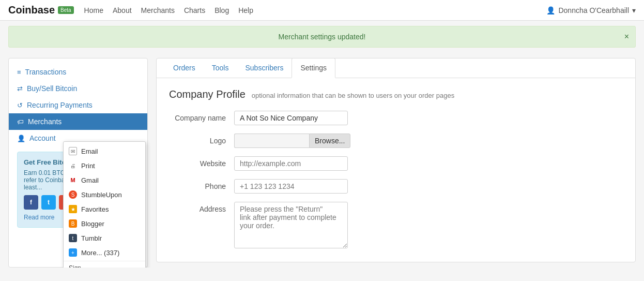 The width and height of the screenshot is (644, 281). Describe the element at coordinates (19, 72) in the screenshot. I see `transactions-icon: ≡` at that location.